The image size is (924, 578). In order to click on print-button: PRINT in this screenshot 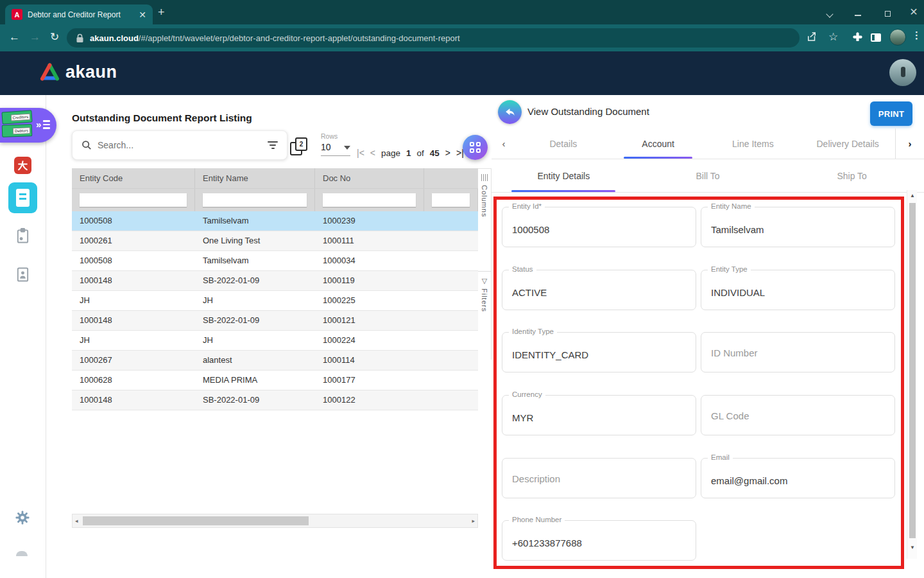, I will do `click(891, 114)`.